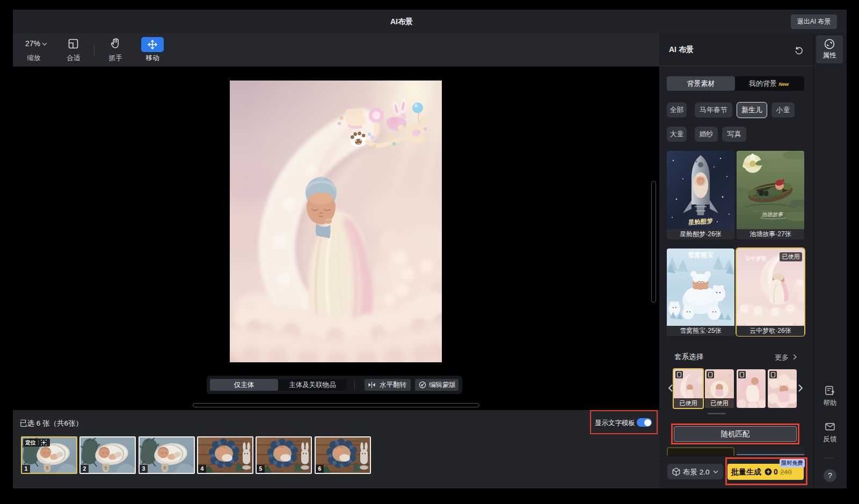 The height and width of the screenshot is (504, 859). I want to click on svg-text: 池塘故事, so click(773, 215).